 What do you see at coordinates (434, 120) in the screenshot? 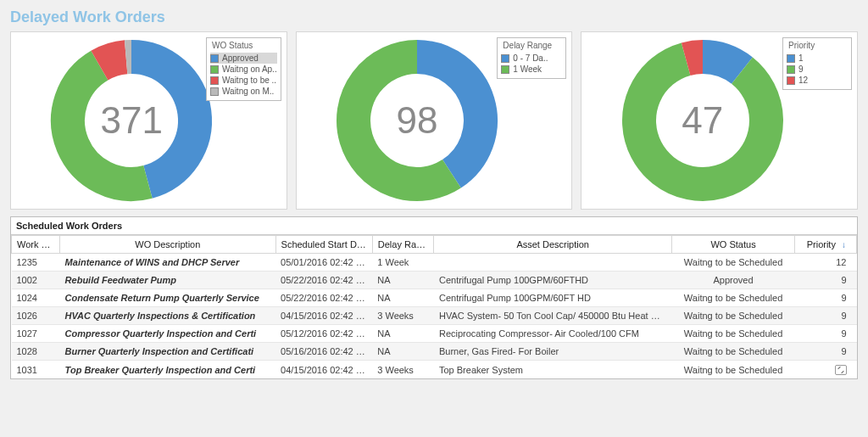
I see `chart-panel-1: 98Delay Range0 - 7 Da..1 Week` at bounding box center [434, 120].